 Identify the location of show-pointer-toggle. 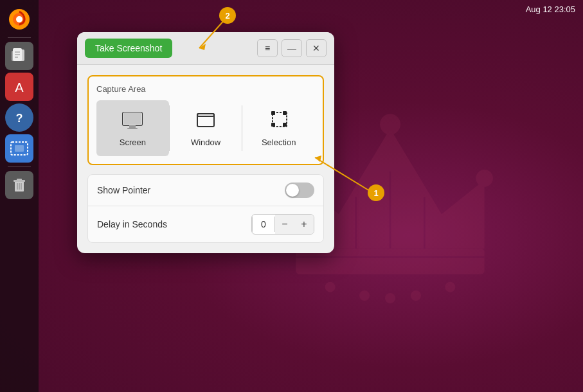
(300, 190).